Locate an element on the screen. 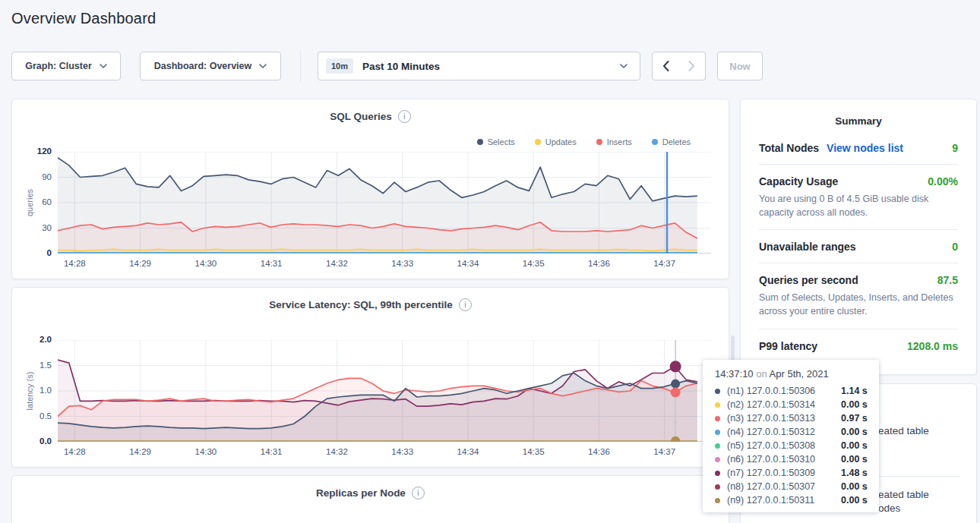  tooltip-on: on is located at coordinates (761, 373).